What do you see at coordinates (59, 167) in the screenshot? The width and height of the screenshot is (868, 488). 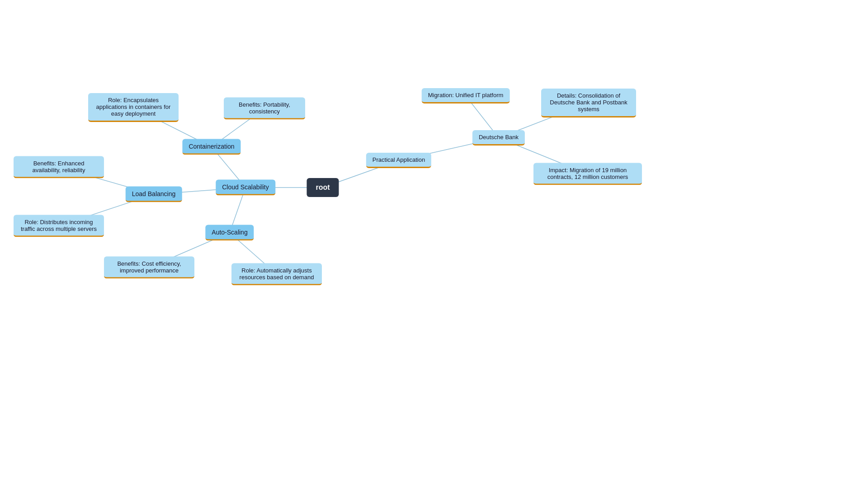 I see `benefits-enhanced-label: Benefits: Enhanced availability, reliabi…` at bounding box center [59, 167].